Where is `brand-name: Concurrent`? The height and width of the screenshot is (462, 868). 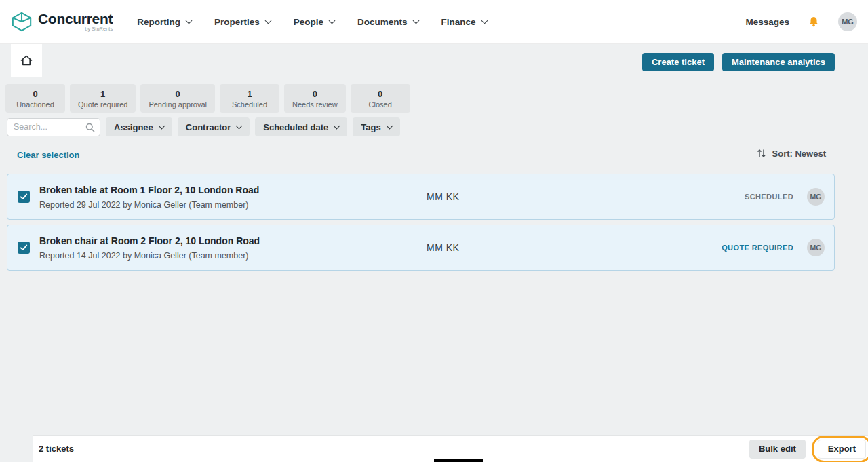
brand-name: Concurrent is located at coordinates (75, 19).